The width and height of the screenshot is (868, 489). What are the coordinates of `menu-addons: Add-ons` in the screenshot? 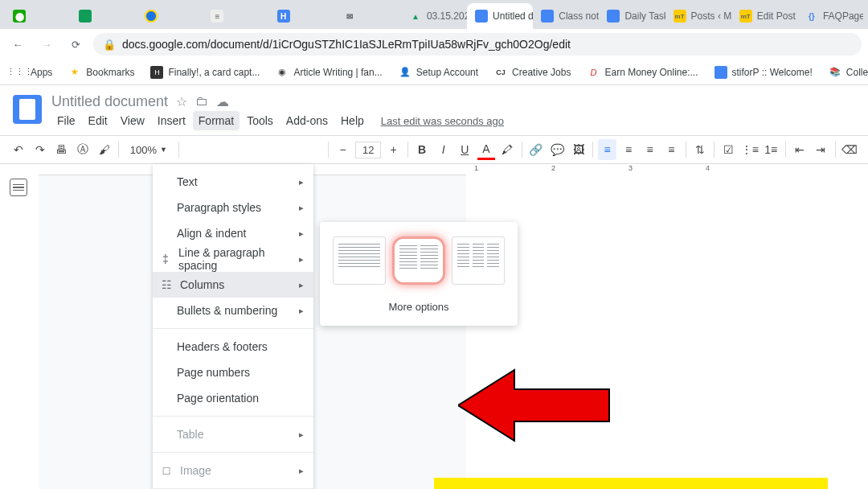 It's located at (307, 121).